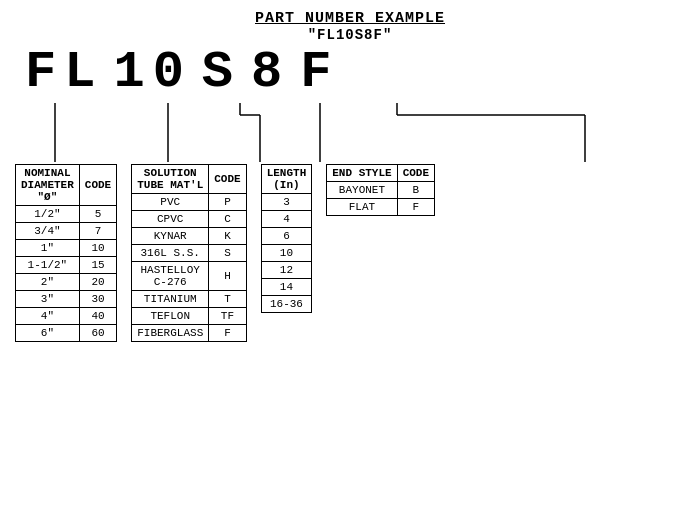  I want to click on table-row: CPVCC, so click(189, 220).